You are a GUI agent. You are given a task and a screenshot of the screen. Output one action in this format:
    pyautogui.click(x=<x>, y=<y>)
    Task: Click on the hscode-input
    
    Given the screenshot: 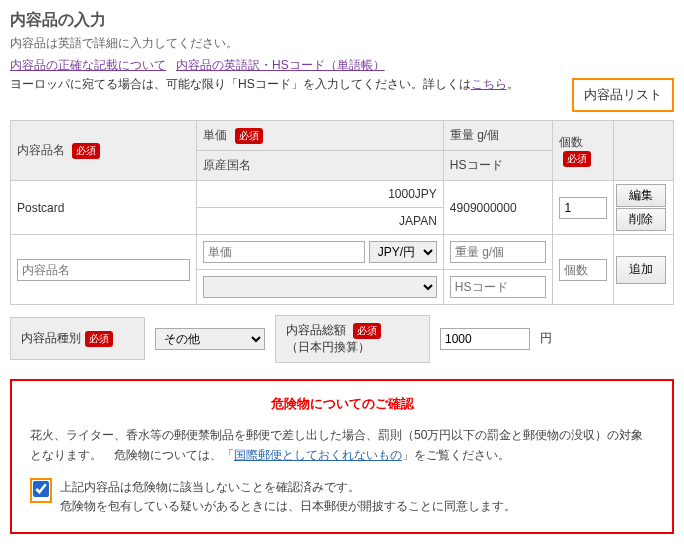 What is the action you would take?
    pyautogui.click(x=498, y=287)
    